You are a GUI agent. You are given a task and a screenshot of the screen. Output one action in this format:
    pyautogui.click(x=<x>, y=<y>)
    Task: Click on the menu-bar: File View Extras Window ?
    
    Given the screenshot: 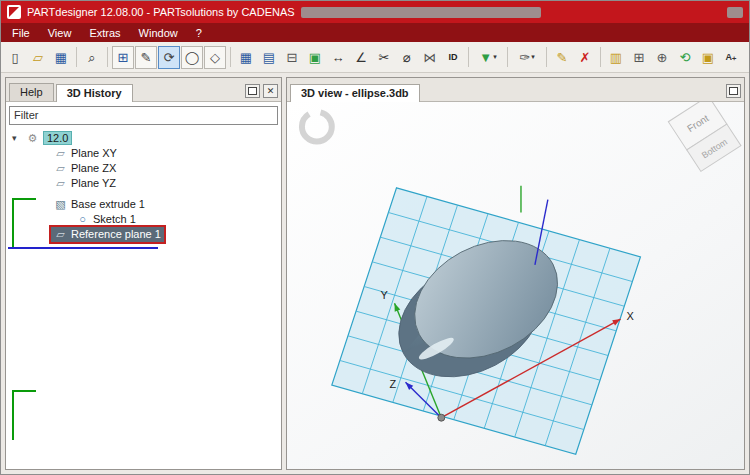 What is the action you would take?
    pyautogui.click(x=375, y=32)
    